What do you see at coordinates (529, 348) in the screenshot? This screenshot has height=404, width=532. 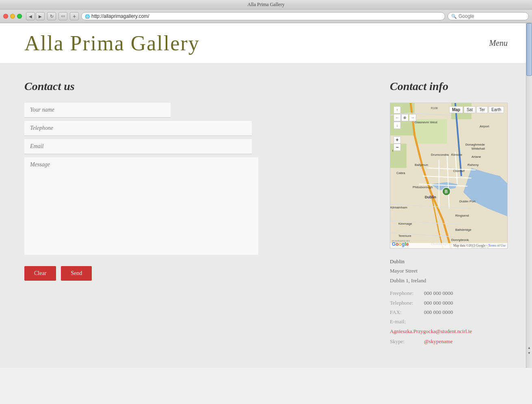 I see `scroll-up-arrow: ▲` at bounding box center [529, 348].